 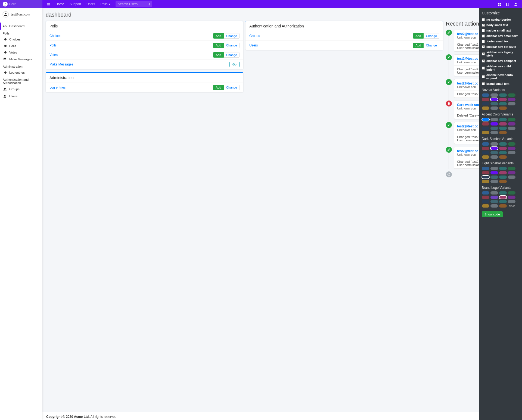 What do you see at coordinates (21, 4) in the screenshot?
I see `brand: Polls` at bounding box center [21, 4].